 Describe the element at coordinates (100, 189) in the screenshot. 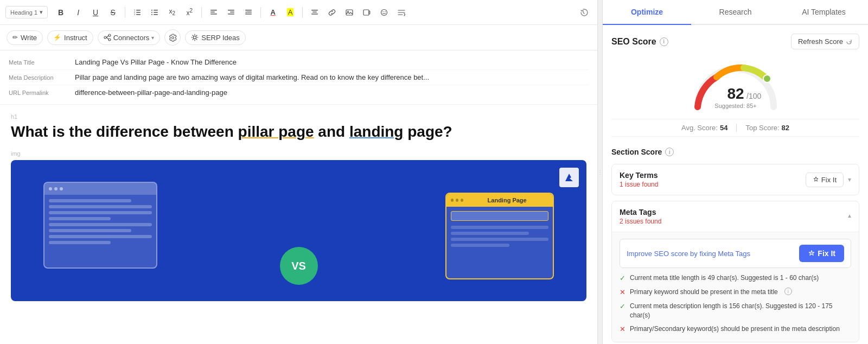

I see `browser-bar-left` at that location.